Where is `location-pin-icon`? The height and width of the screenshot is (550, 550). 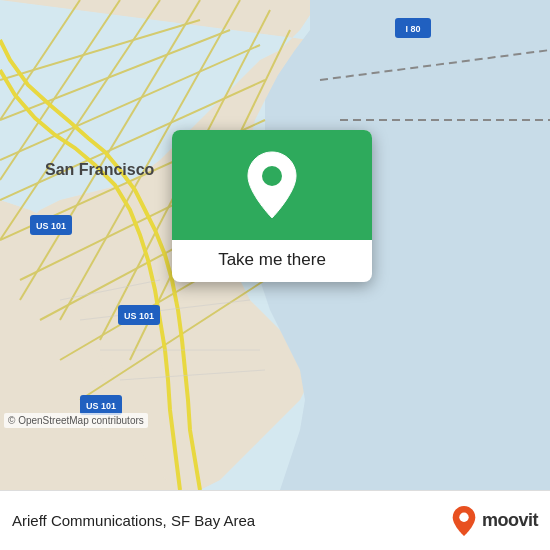
location-pin-icon is located at coordinates (272, 185).